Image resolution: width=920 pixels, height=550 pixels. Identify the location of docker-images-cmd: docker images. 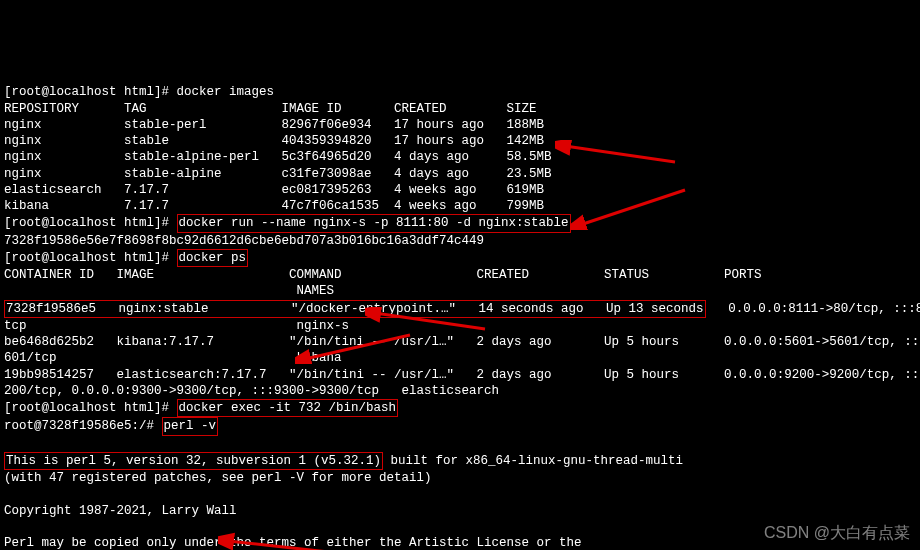
(226, 92).